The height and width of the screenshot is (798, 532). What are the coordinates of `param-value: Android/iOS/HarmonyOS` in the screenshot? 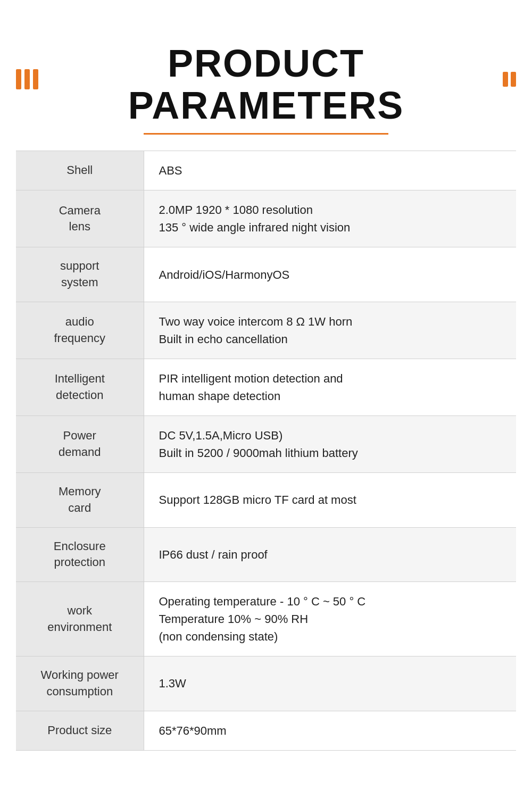 It's located at (330, 275).